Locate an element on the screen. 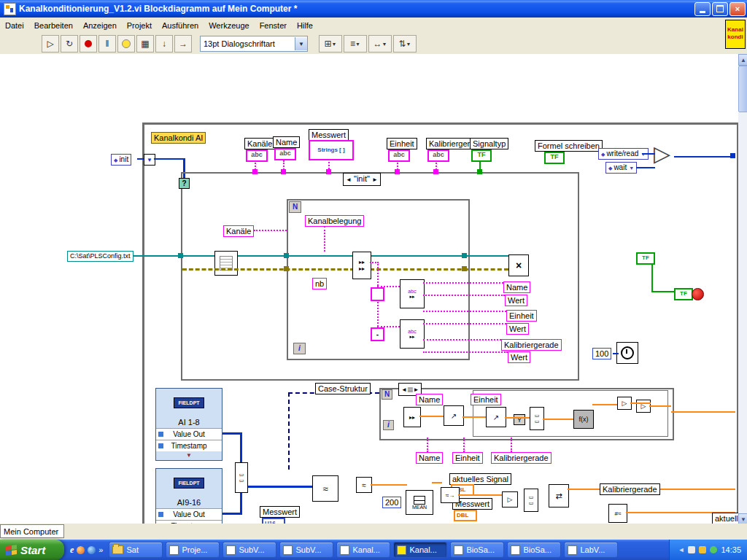 This screenshot has width=747, height=560. free-label: Kanalkondi AI is located at coordinates (178, 138).